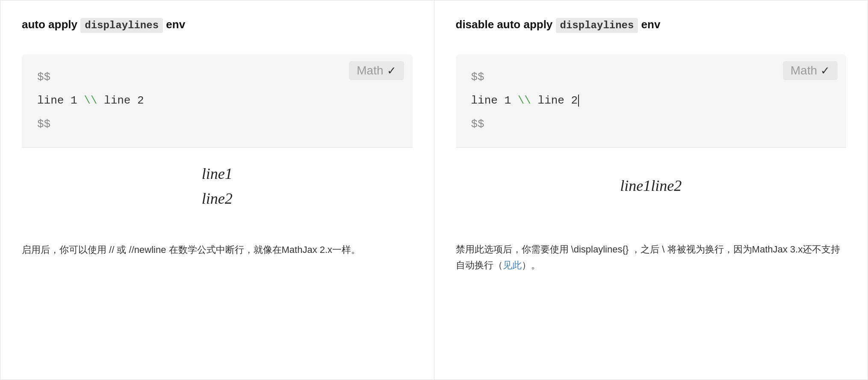  I want to click on left-backslash: \\, so click(91, 101).